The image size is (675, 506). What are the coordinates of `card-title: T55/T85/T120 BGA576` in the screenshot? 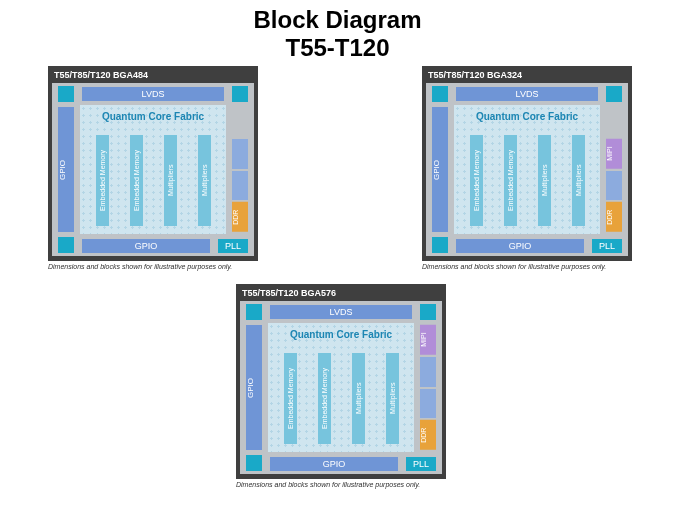 It's located at (342, 293).